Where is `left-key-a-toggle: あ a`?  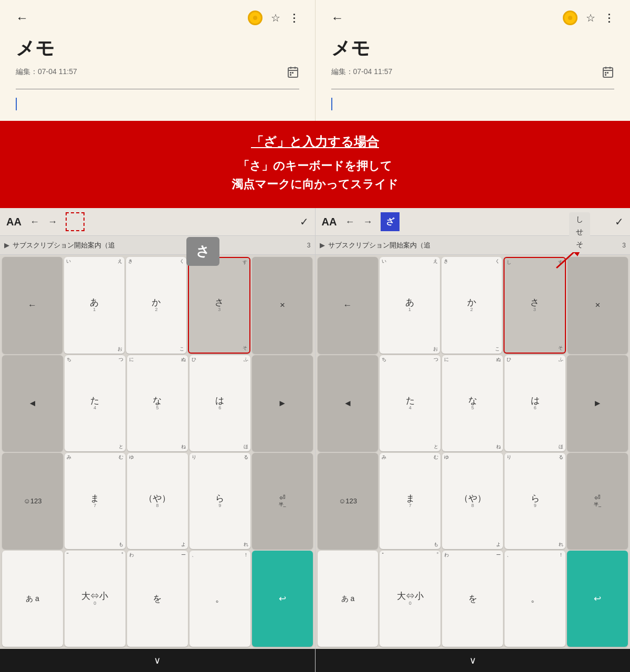 left-key-a-toggle: あ a is located at coordinates (33, 599).